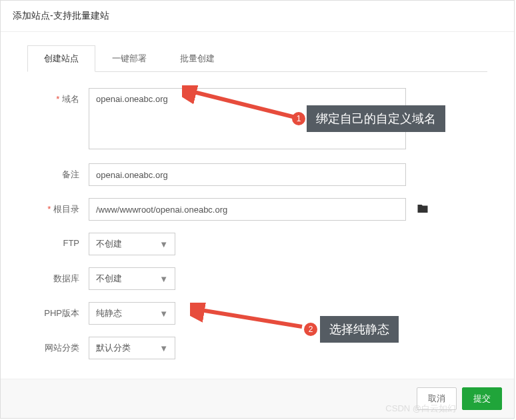 The height and width of the screenshot is (420, 516). I want to click on tab-create-site: 创建站点, so click(61, 59).